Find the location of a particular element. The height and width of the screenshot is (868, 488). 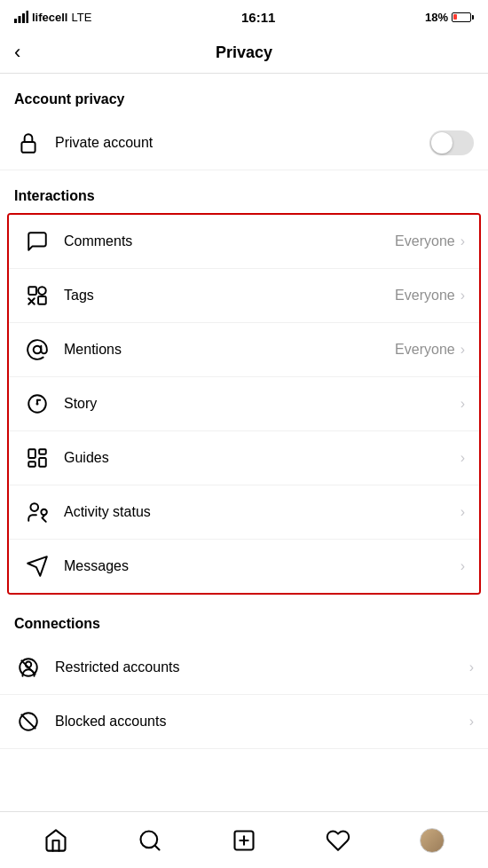

mentions-icon is located at coordinates (37, 350).